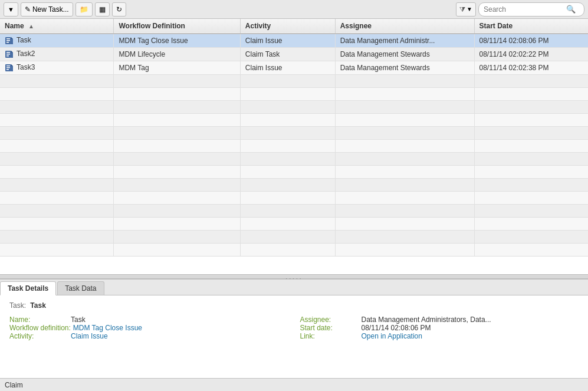  Describe the element at coordinates (28, 288) in the screenshot. I see `tab-task-details: Task Details` at that location.